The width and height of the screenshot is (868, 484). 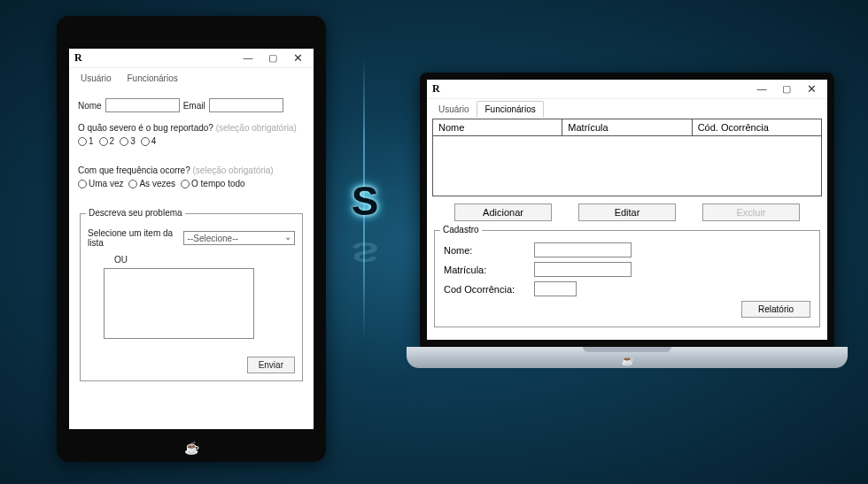 What do you see at coordinates (365, 252) in the screenshot?
I see `brand-logo-reflection: S` at bounding box center [365, 252].